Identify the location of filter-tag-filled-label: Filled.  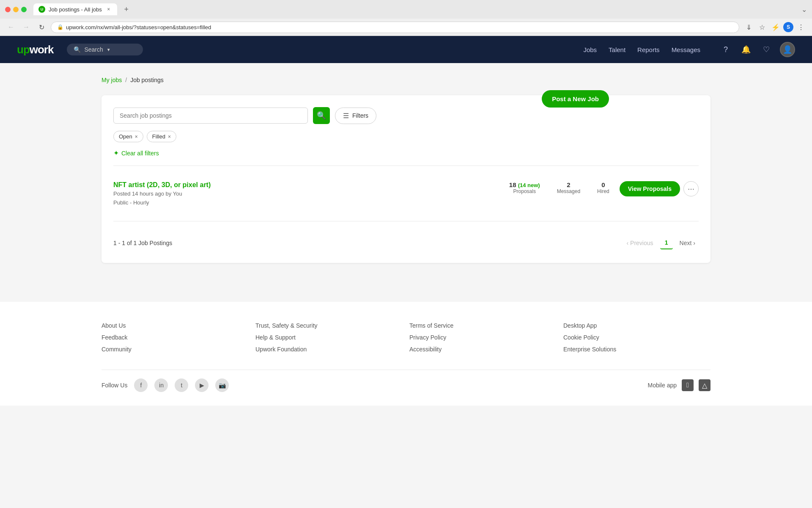
(159, 136).